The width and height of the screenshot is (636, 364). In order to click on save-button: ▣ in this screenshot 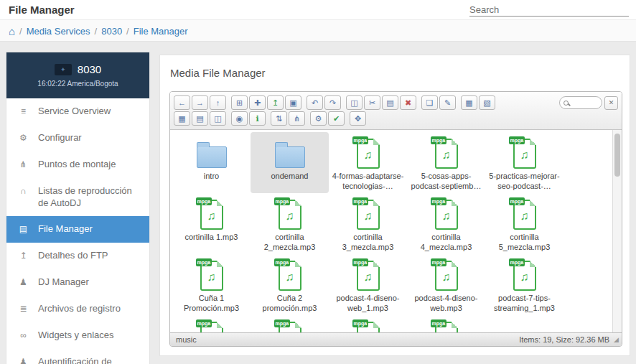, I will do `click(293, 103)`.